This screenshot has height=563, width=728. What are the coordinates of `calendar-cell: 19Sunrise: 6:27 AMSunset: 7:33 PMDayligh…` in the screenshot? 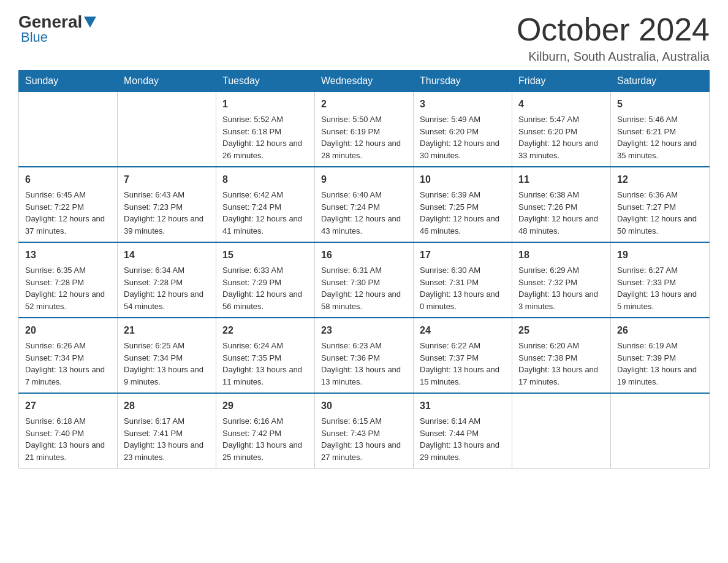 It's located at (661, 280).